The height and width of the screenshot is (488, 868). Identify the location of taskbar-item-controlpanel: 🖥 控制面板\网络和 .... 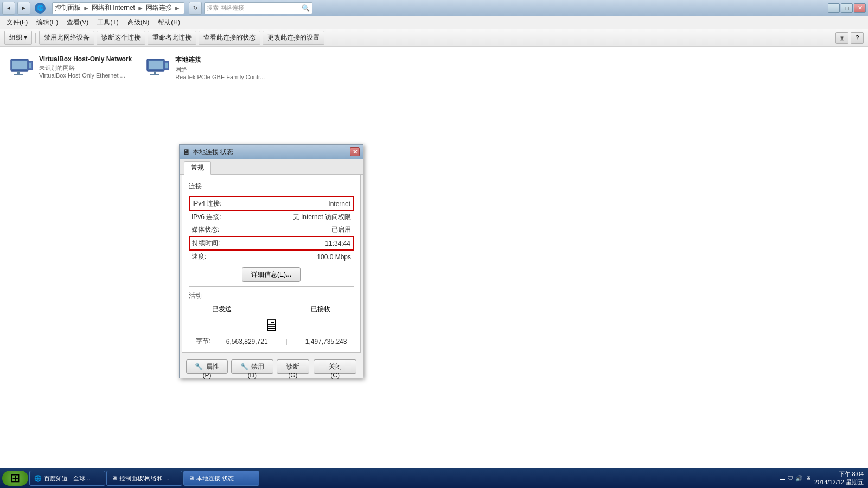
(144, 478).